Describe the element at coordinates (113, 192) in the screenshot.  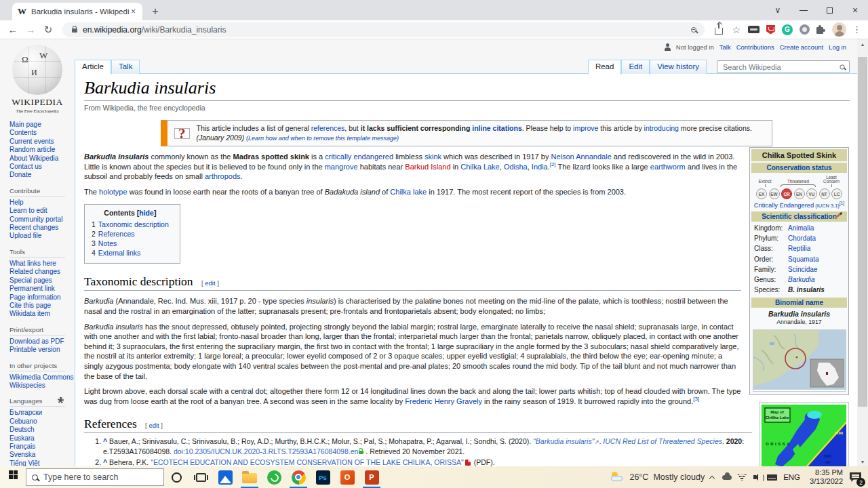
I see `text-link: holotype` at that location.